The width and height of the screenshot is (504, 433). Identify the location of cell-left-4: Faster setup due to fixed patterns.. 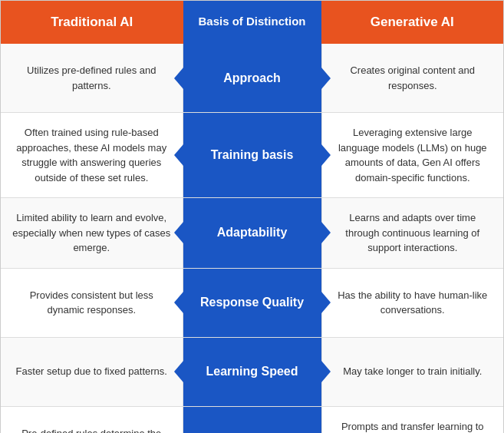
(92, 372).